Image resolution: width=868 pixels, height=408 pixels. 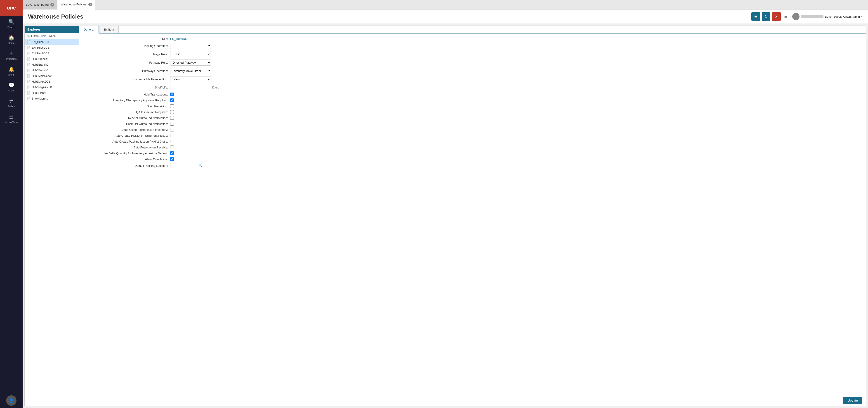 I want to click on close-tab-warehouse-policies: ✕, so click(x=90, y=5).